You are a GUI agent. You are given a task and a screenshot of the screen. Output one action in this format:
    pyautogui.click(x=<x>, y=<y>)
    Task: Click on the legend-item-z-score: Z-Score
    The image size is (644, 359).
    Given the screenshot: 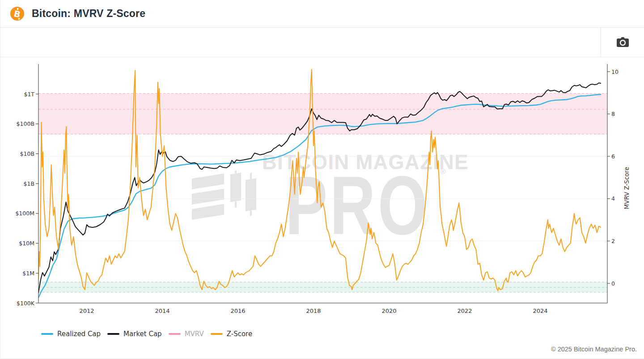 What is the action you would take?
    pyautogui.click(x=232, y=334)
    